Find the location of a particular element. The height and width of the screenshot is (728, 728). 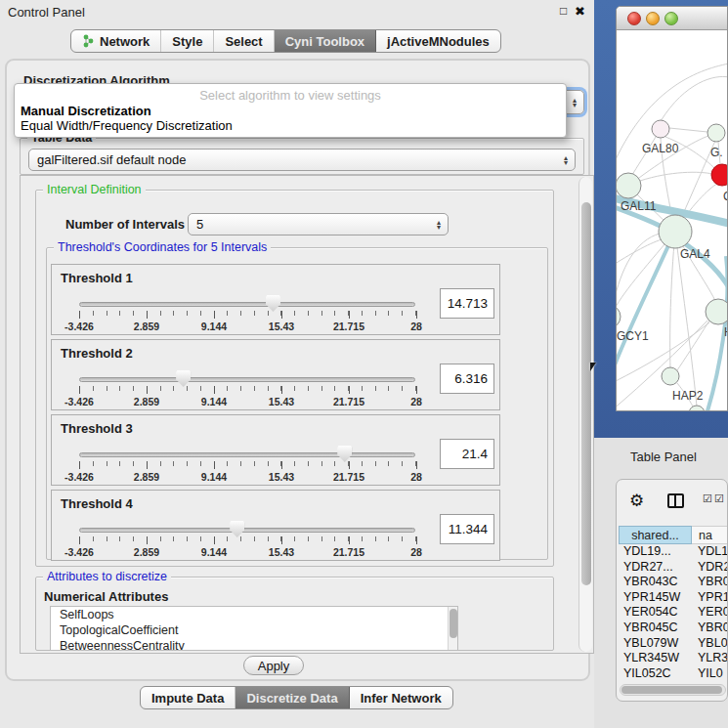

node-label: GAL11 is located at coordinates (639, 206).